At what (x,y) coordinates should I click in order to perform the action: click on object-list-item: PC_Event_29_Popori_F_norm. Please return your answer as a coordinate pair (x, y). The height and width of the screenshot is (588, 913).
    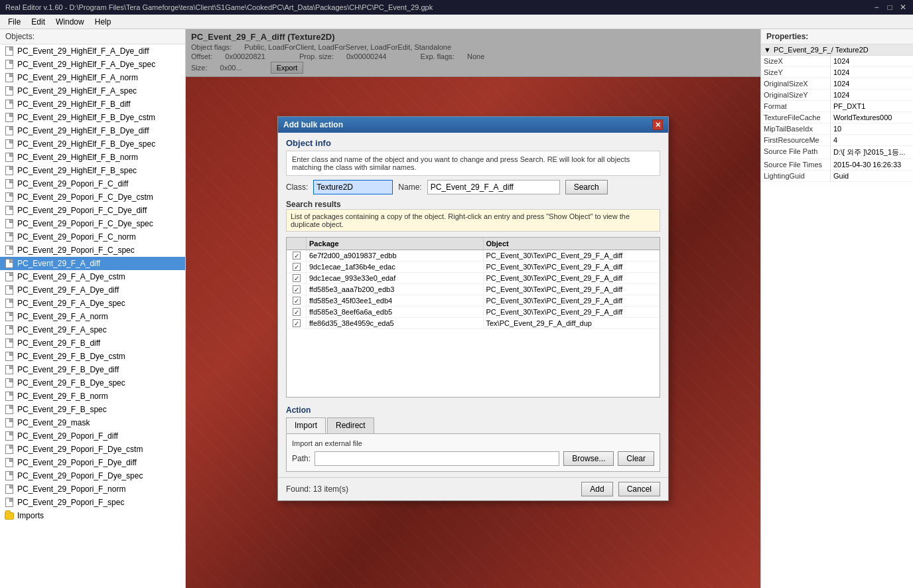
    Looking at the image, I should click on (93, 489).